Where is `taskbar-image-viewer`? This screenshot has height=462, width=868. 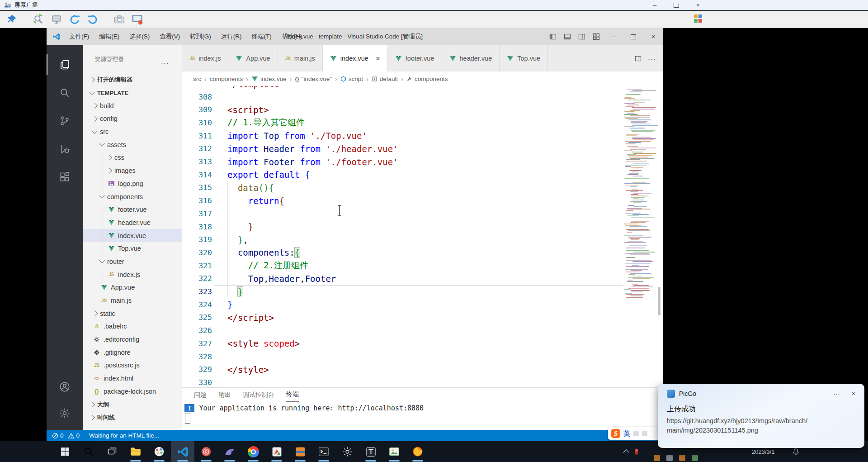
taskbar-image-viewer is located at coordinates (394, 452).